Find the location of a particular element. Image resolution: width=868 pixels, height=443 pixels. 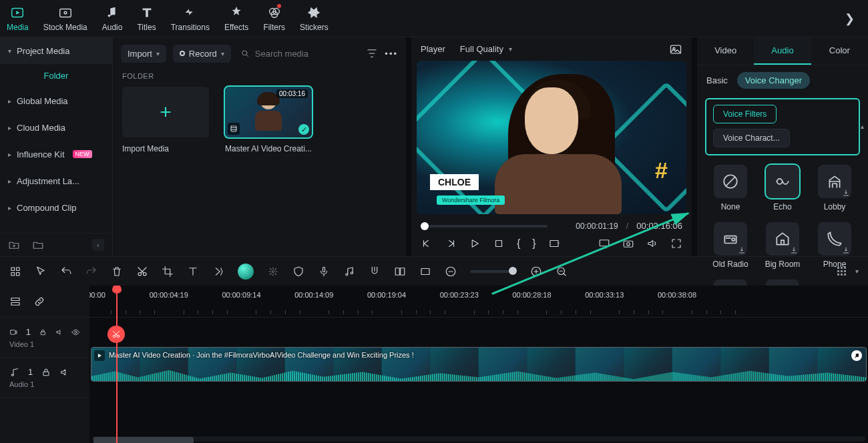

voice-characters-button: Voice Charact... is located at coordinates (752, 138).